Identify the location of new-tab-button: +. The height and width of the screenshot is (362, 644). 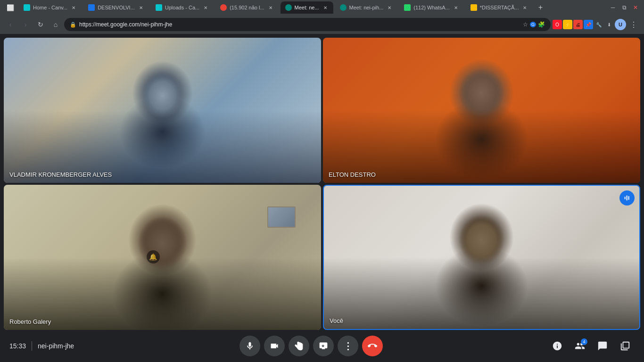
(540, 8).